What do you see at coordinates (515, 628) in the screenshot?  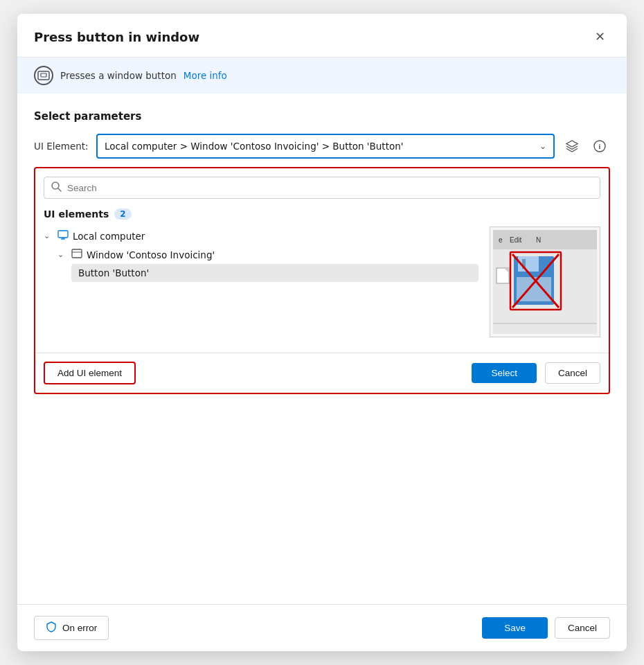 I see `save-button: Save` at bounding box center [515, 628].